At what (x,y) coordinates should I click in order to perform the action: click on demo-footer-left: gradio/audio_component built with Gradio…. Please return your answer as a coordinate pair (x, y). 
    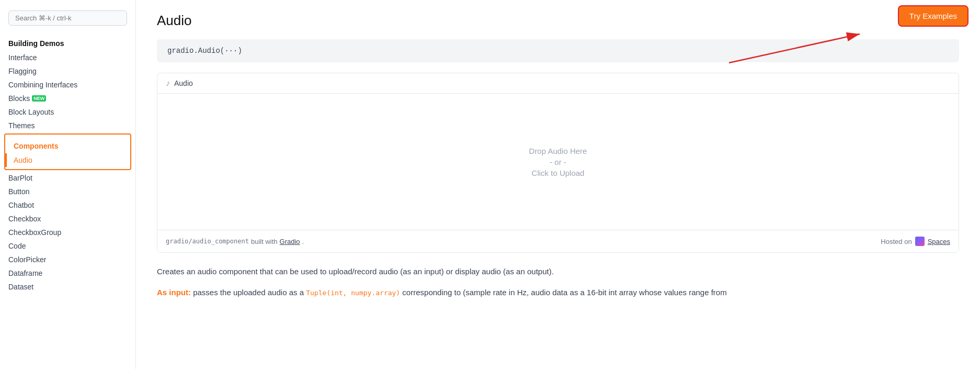
    Looking at the image, I should click on (235, 242).